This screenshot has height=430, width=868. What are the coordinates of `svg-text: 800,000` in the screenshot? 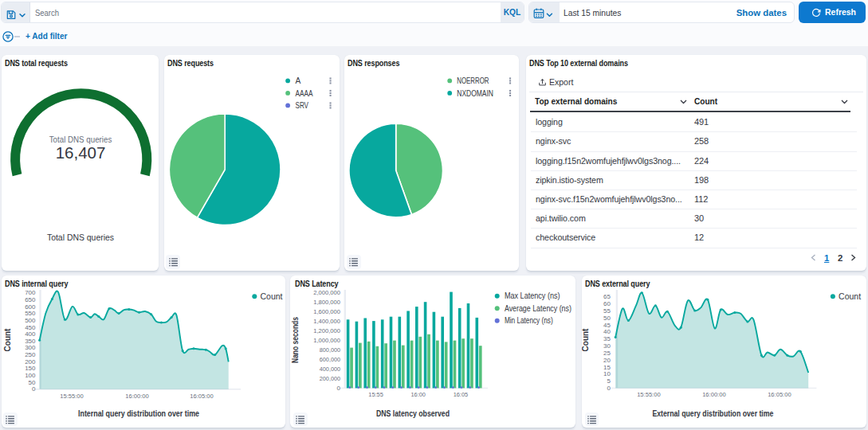 It's located at (330, 350).